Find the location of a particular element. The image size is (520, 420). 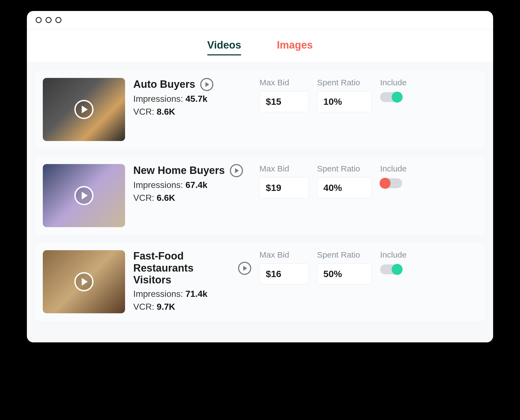

spent-ratio-column: Spent Ratio 50% is located at coordinates (344, 267).